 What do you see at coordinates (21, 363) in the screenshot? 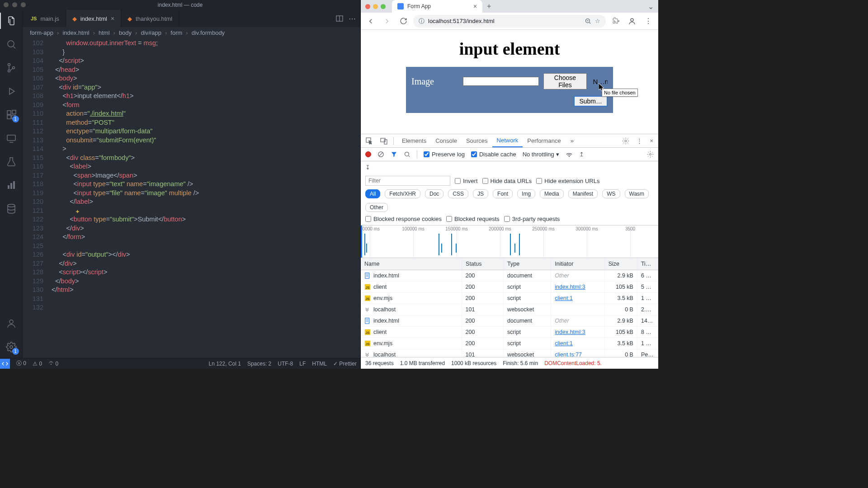
I see `errors-count: ⓧ 0` at bounding box center [21, 363].